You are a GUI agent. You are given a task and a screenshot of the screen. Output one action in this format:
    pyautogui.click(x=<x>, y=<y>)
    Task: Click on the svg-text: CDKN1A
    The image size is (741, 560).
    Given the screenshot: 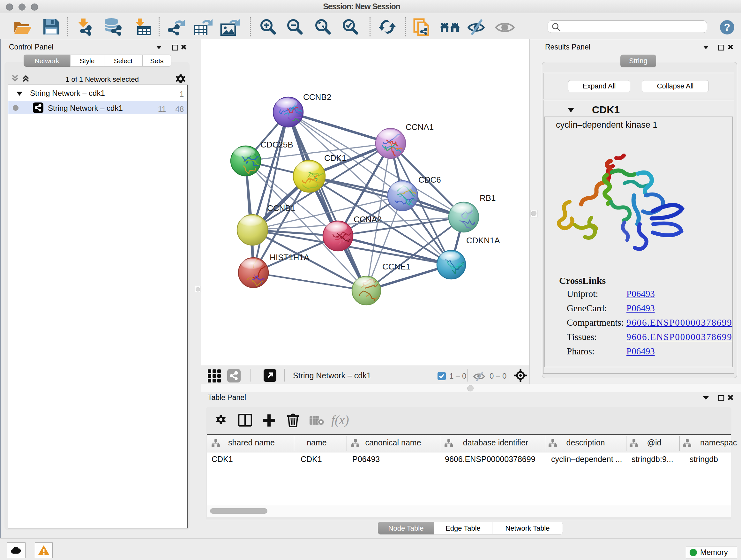 What is the action you would take?
    pyautogui.click(x=483, y=241)
    